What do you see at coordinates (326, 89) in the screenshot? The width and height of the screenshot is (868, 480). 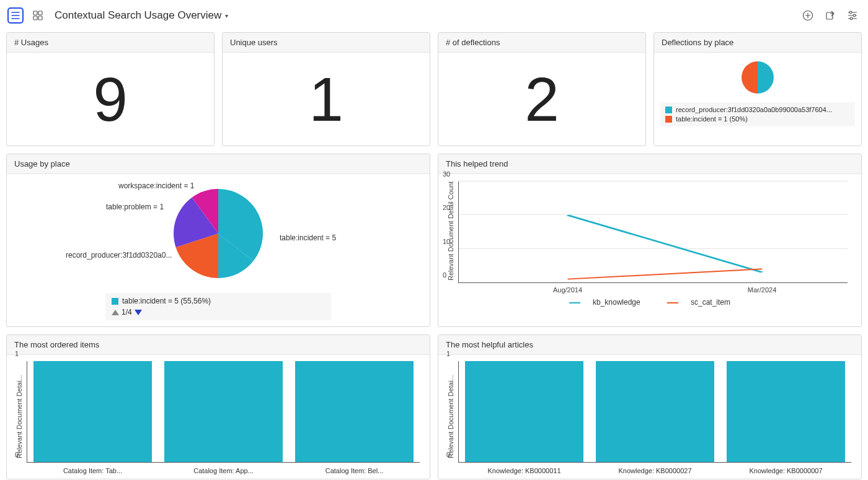 I see `card-unique-users: Unique users 1` at bounding box center [326, 89].